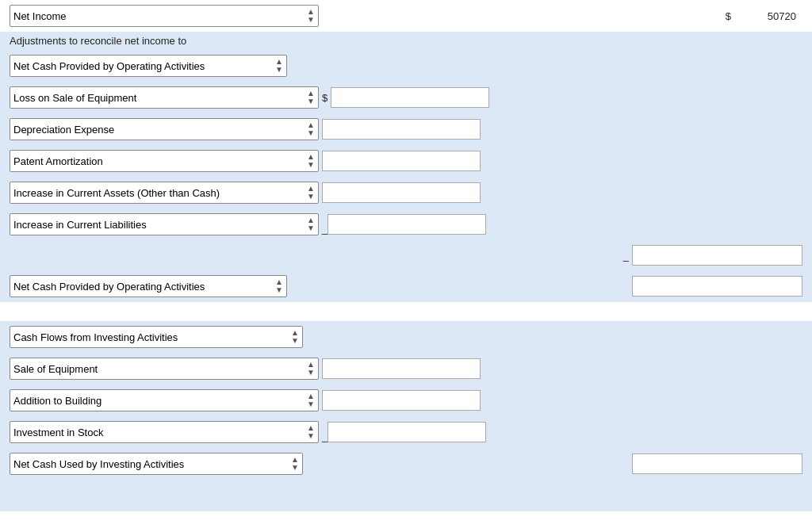 The image size is (812, 528). I want to click on loss-sale-dollar: $, so click(325, 98).